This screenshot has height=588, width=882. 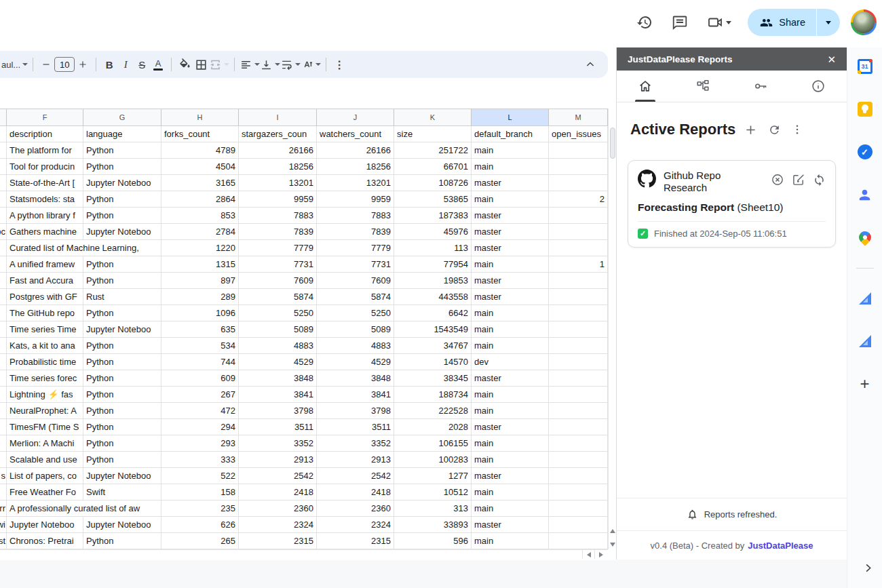 I want to click on cell-size: 187383, so click(x=433, y=216).